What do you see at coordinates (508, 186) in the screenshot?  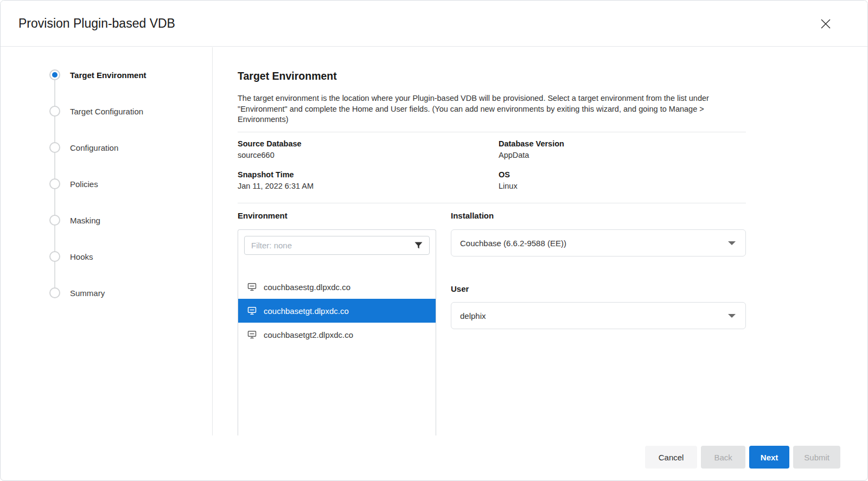 I see `os-value: Linux` at bounding box center [508, 186].